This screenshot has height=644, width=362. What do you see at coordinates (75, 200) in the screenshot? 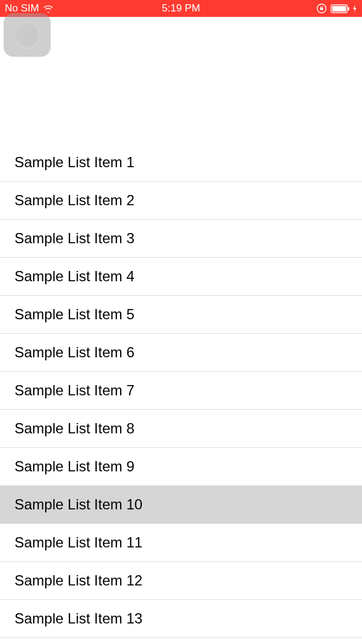
I see `list-item-label: Sample List Item 2` at bounding box center [75, 200].